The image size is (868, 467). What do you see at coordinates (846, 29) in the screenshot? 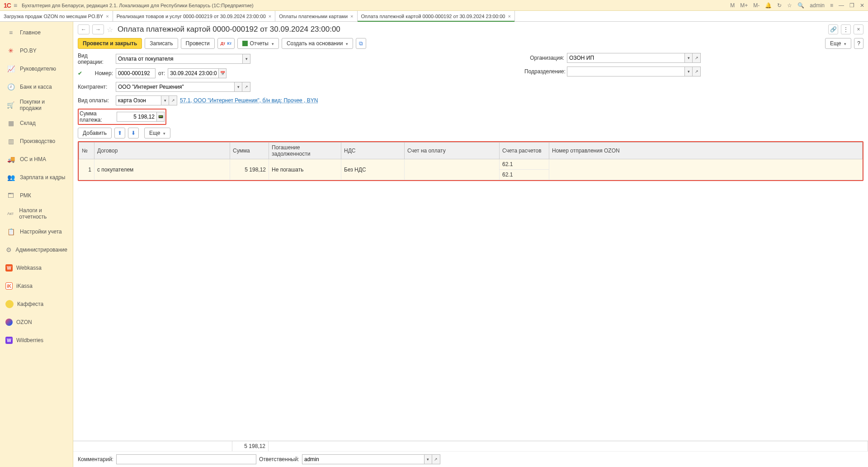
I see `more-menu-icon: ⋮` at bounding box center [846, 29].